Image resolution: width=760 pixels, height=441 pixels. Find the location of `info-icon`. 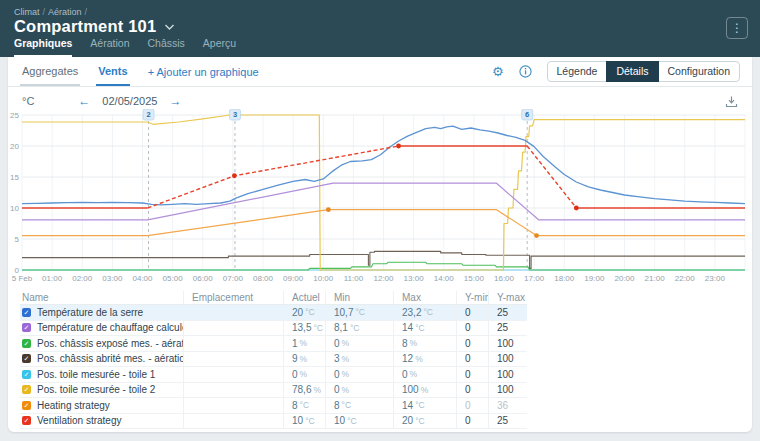

info-icon is located at coordinates (526, 72).